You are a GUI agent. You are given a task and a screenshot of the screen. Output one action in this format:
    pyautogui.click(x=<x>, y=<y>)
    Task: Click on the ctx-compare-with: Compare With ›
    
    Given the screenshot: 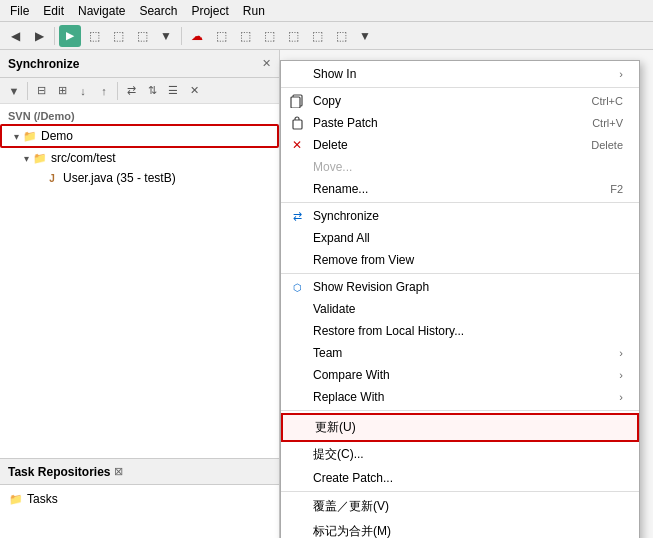 What is the action you would take?
    pyautogui.click(x=460, y=375)
    